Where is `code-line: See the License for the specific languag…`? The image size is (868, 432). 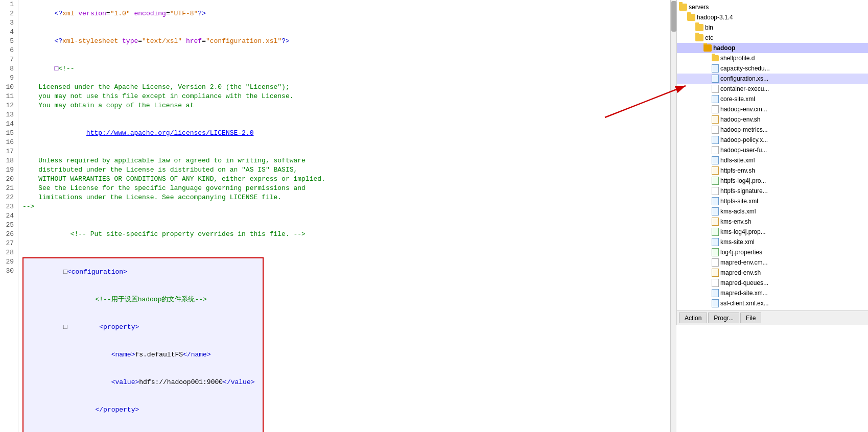
code-line: See the License for the specific languag… is located at coordinates (344, 188).